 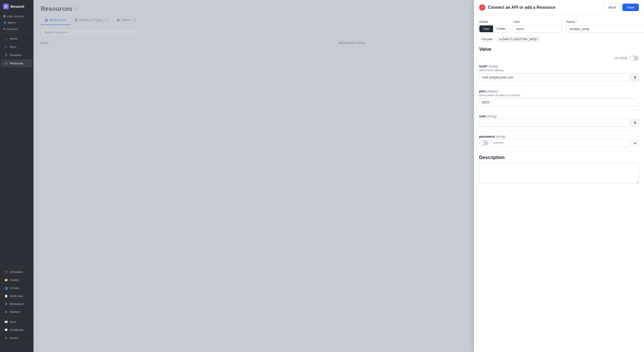 I want to click on github-icon: ◎, so click(x=6, y=338).